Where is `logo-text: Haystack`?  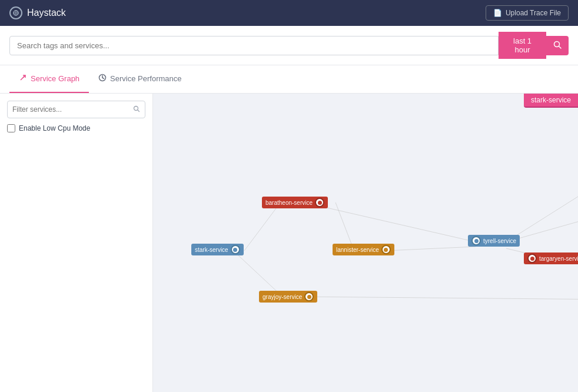 logo-text: Haystack is located at coordinates (46, 13).